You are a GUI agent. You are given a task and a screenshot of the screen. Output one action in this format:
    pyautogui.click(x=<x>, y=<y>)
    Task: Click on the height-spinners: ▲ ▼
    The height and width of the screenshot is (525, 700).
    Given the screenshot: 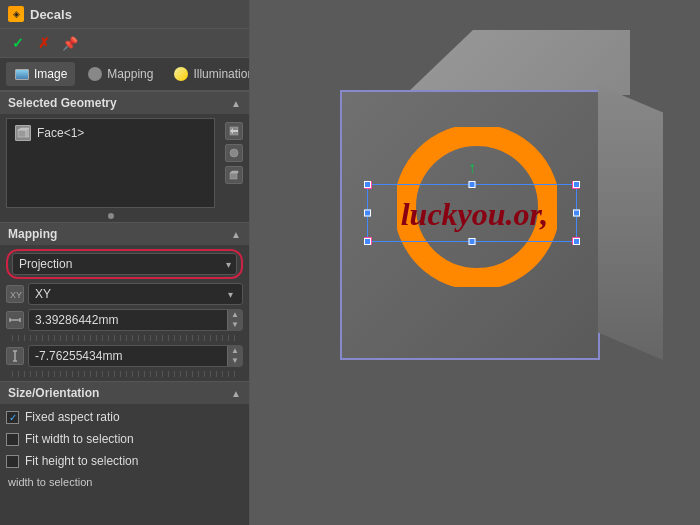 What is the action you would take?
    pyautogui.click(x=234, y=356)
    